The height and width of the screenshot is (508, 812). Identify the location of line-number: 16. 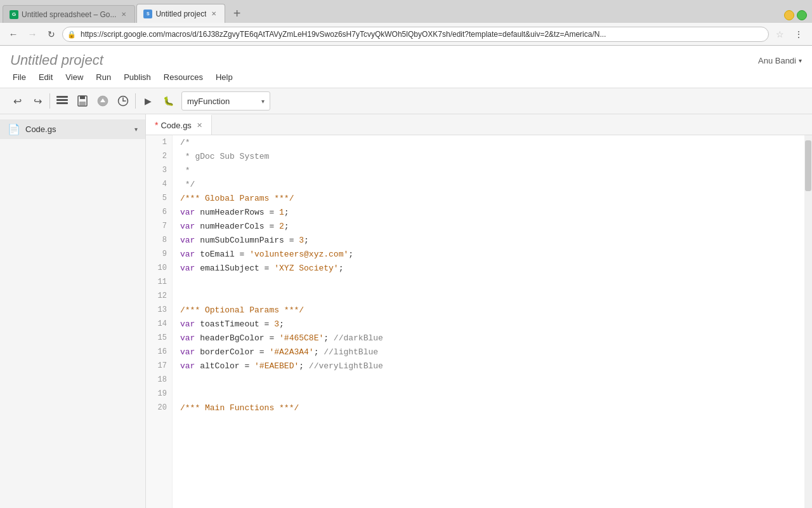
(159, 352).